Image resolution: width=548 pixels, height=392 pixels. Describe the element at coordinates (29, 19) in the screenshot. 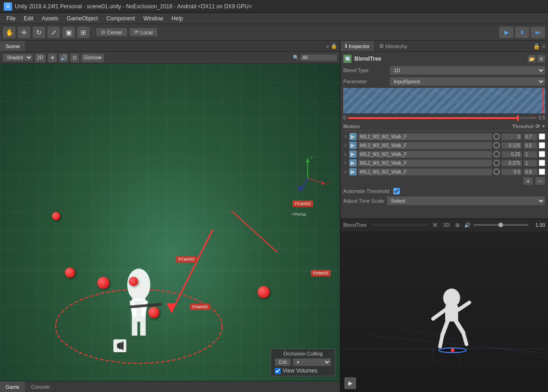

I see `menu-edit: Edit` at that location.